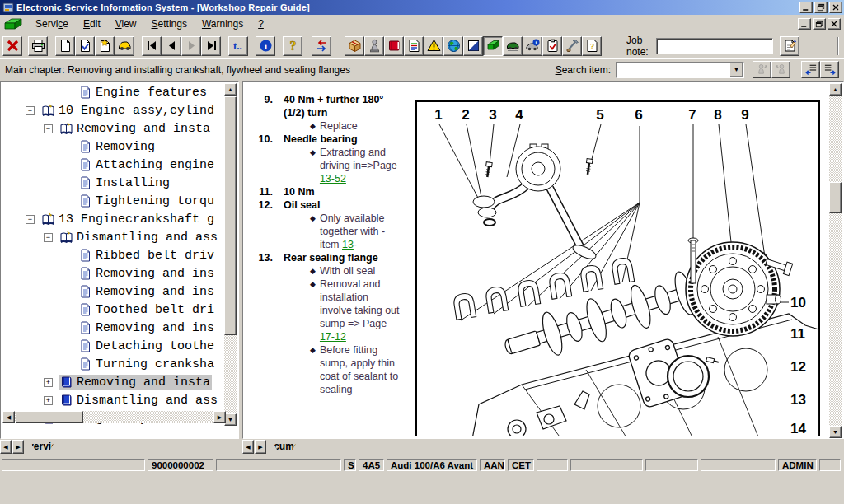 This screenshot has height=504, width=844. I want to click on close-button, so click(836, 7).